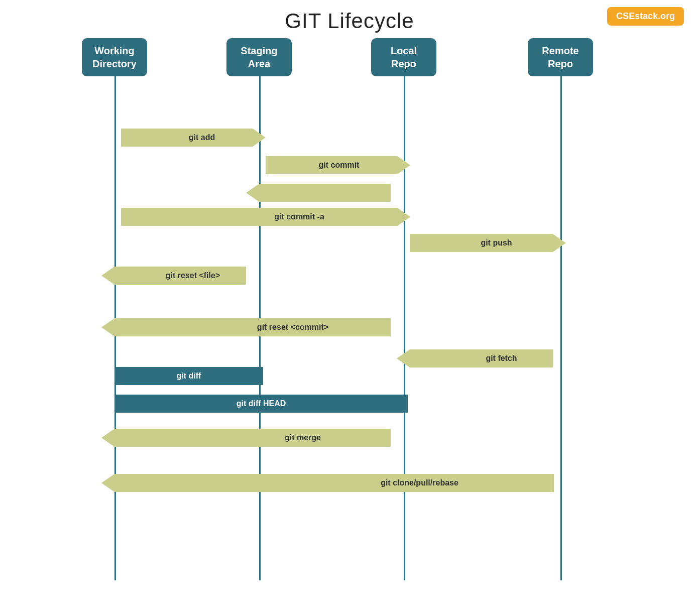  I want to click on label-git-diff-head: git diff HEAD, so click(261, 404).